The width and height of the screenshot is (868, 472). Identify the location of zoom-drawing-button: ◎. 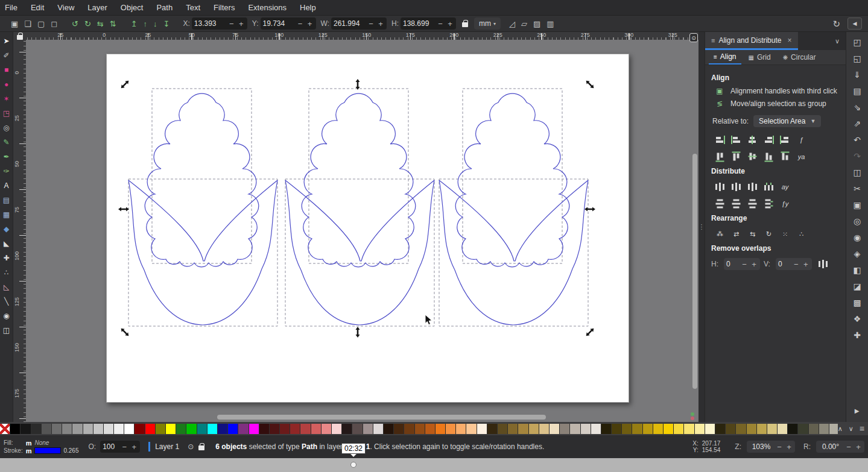
(857, 221).